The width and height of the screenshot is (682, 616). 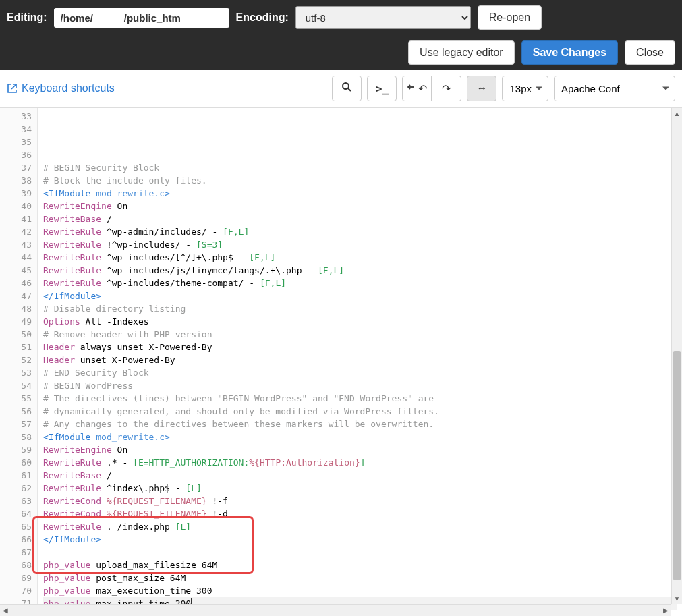 I want to click on line-number: 34, so click(x=16, y=130).